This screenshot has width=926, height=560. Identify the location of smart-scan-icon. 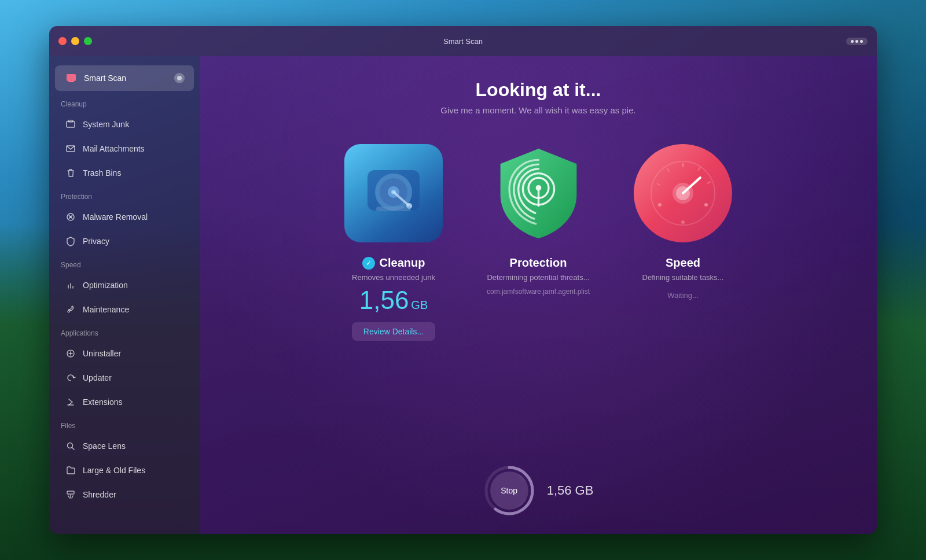
(71, 78).